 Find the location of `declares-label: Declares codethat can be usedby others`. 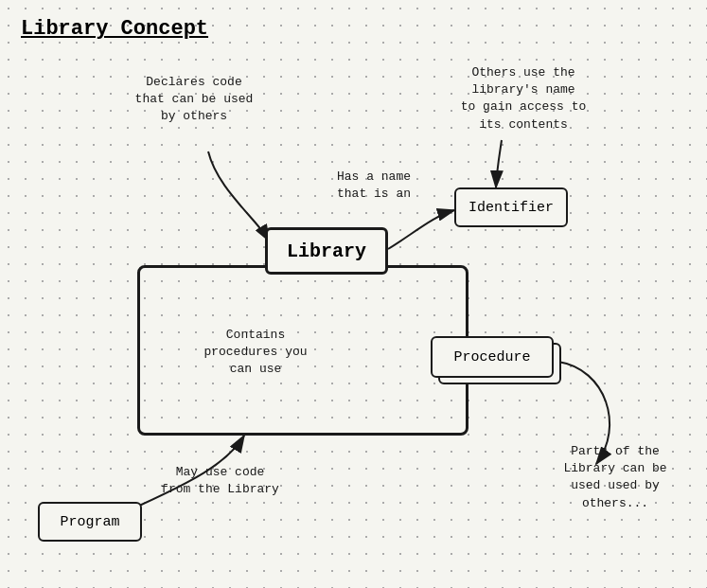

declares-label: Declares codethat can be usedby others is located at coordinates (194, 100).